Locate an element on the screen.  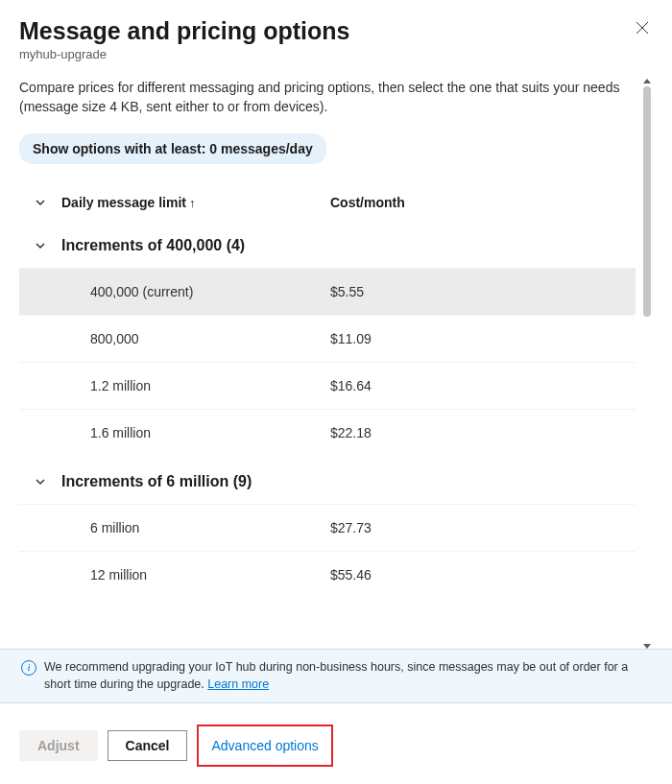
highlight-box: Advanced options is located at coordinates (265, 746).